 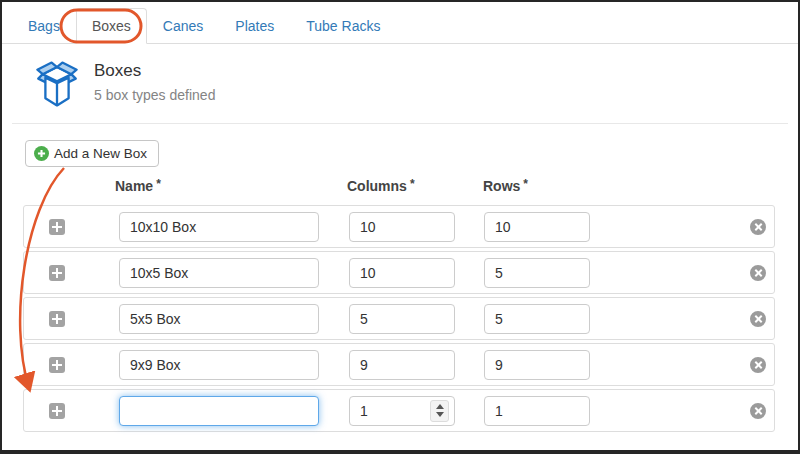 I want to click on tab-boxes: Boxes, so click(x=112, y=26).